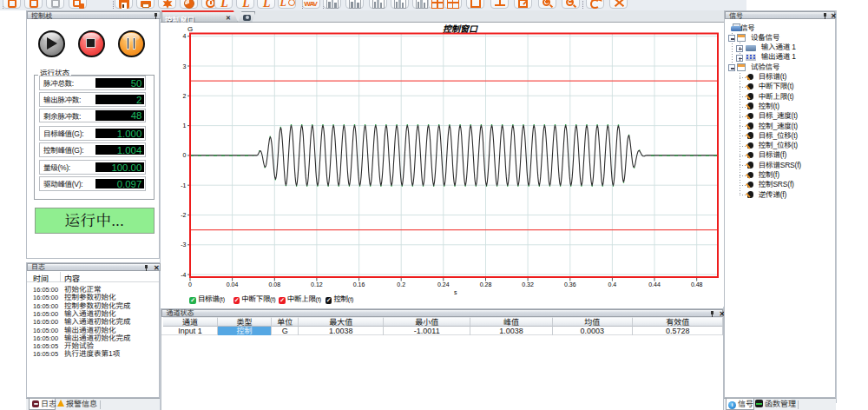 Image resolution: width=868 pixels, height=410 pixels. What do you see at coordinates (654, 285) in the screenshot?
I see `svg-text: 0.44` at bounding box center [654, 285].